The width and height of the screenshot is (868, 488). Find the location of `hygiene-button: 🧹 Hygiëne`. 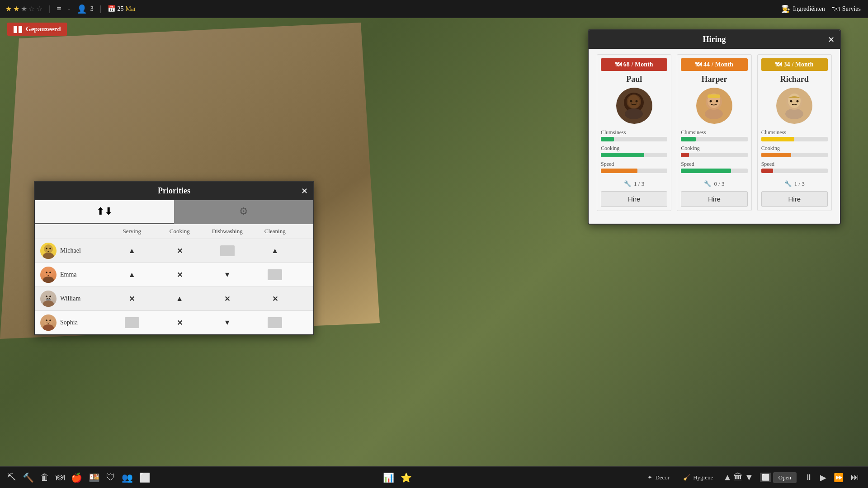

hygiene-button: 🧹 Hygiëne is located at coordinates (698, 478).